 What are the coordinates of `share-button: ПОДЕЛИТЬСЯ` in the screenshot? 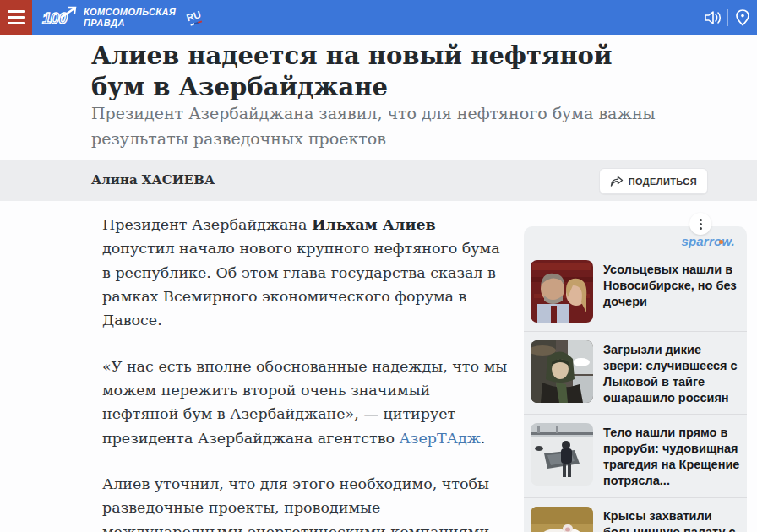 It's located at (654, 181).